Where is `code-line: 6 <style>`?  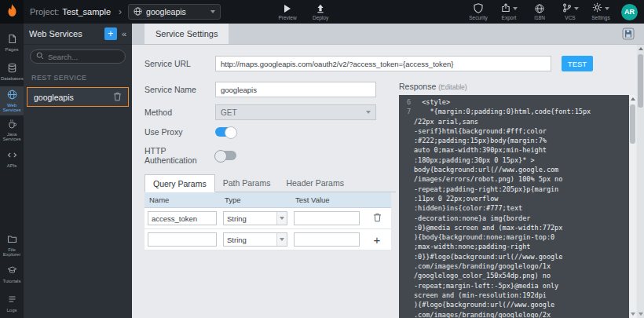 code-line: 6 <style> is located at coordinates (514, 102).